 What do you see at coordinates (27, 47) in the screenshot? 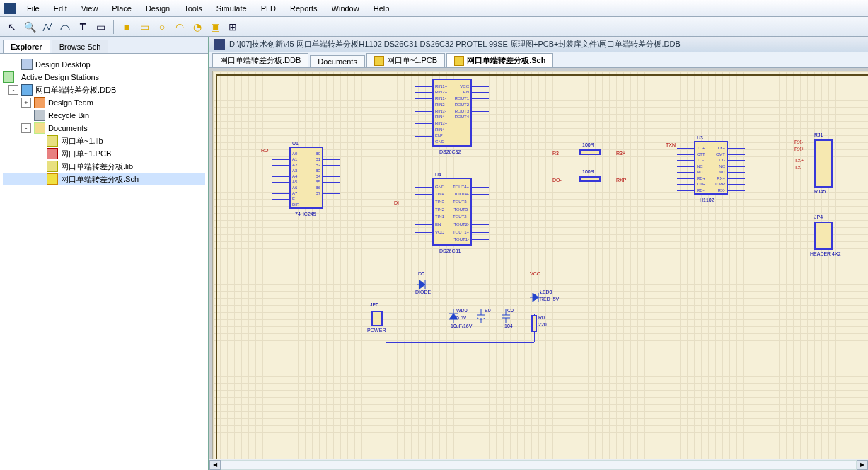
I see `tab-explorer: Explorer` at bounding box center [27, 47].